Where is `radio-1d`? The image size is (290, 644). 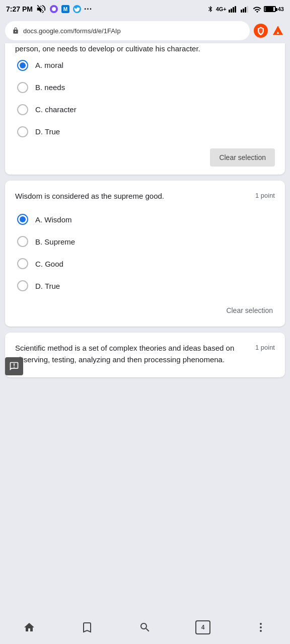 radio-1d is located at coordinates (23, 132).